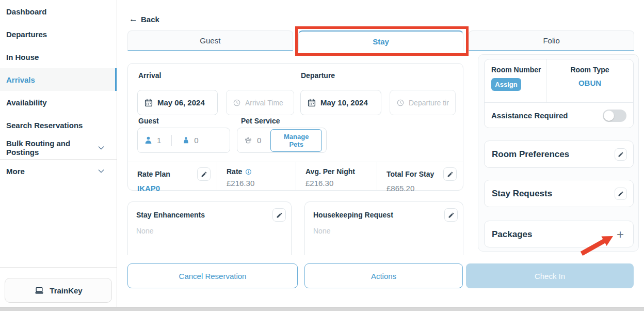 Image resolution: width=644 pixels, height=311 pixels. Describe the element at coordinates (559, 94) in the screenshot. I see `room-card: Room Number Assign Room Type OBUN Assist…` at that location.